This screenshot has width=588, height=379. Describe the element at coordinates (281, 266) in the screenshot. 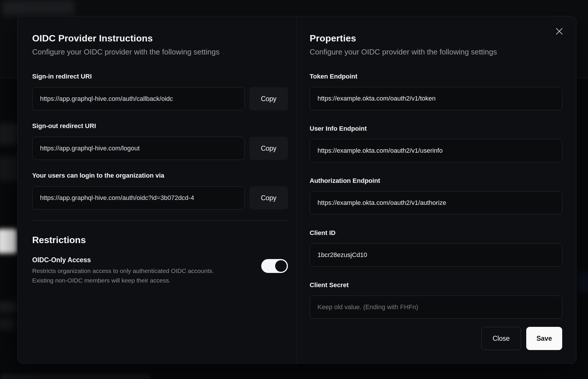

I see `toggle-knob` at that location.